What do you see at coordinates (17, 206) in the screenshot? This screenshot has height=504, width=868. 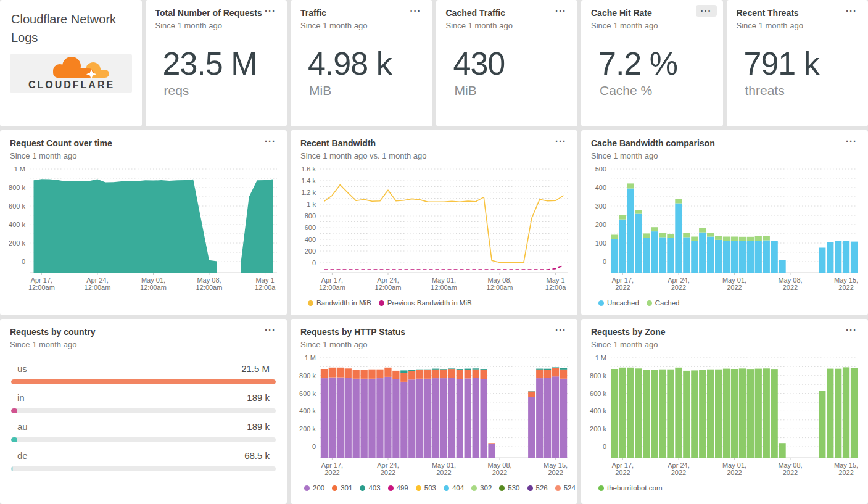 I see `svg-text: 600 k` at bounding box center [17, 206].